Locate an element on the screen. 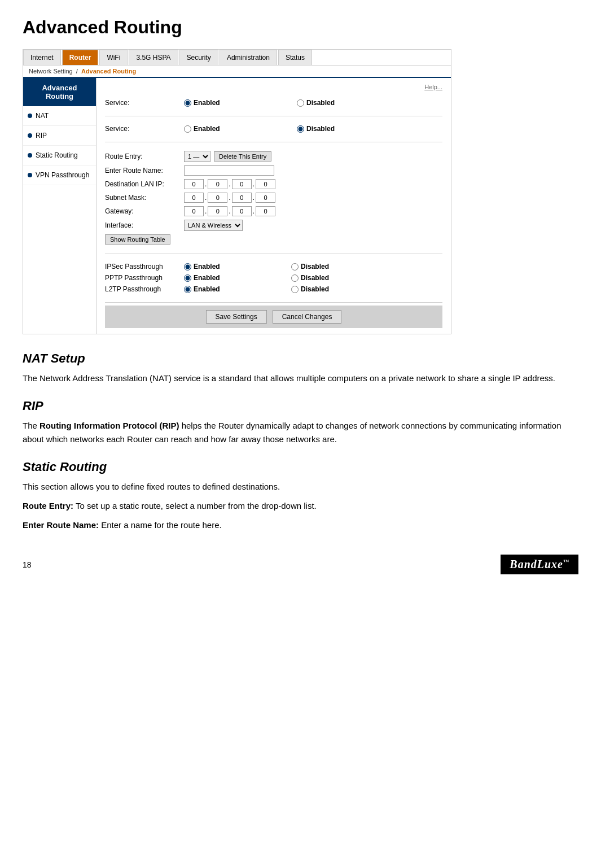  tab-security: Security is located at coordinates (199, 58).